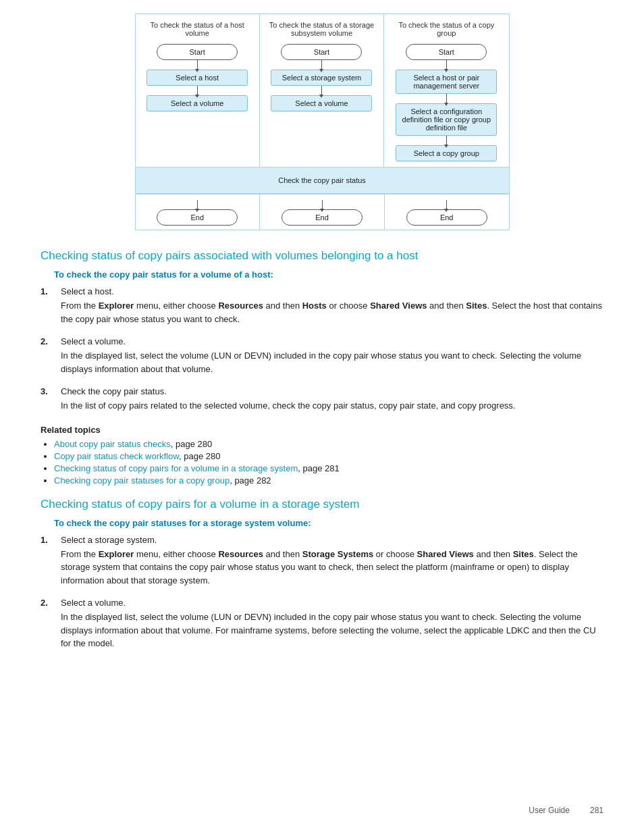  I want to click on fc-node-3-1: Select a host or pair management server, so click(446, 82).